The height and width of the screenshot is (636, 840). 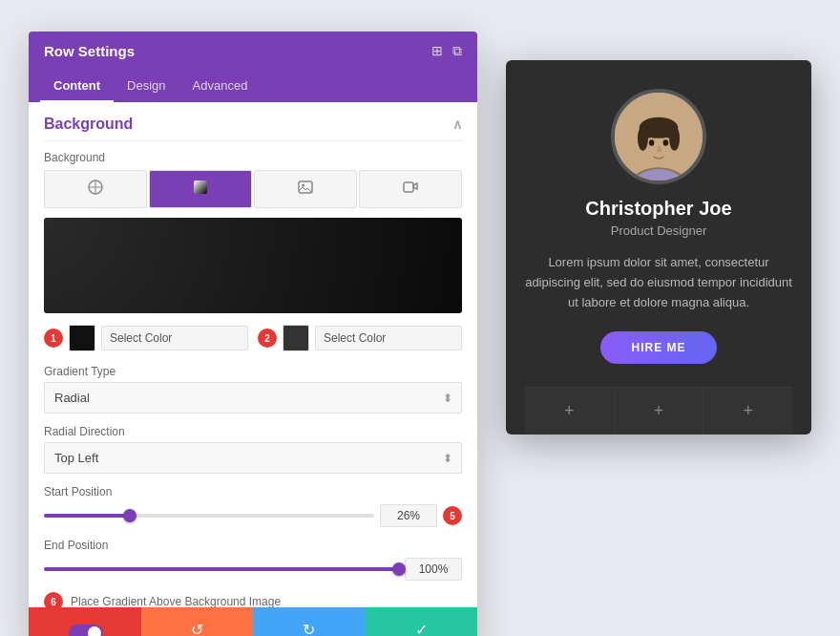 What do you see at coordinates (253, 371) in the screenshot?
I see `gradient-type-label: Gradient Type` at bounding box center [253, 371].